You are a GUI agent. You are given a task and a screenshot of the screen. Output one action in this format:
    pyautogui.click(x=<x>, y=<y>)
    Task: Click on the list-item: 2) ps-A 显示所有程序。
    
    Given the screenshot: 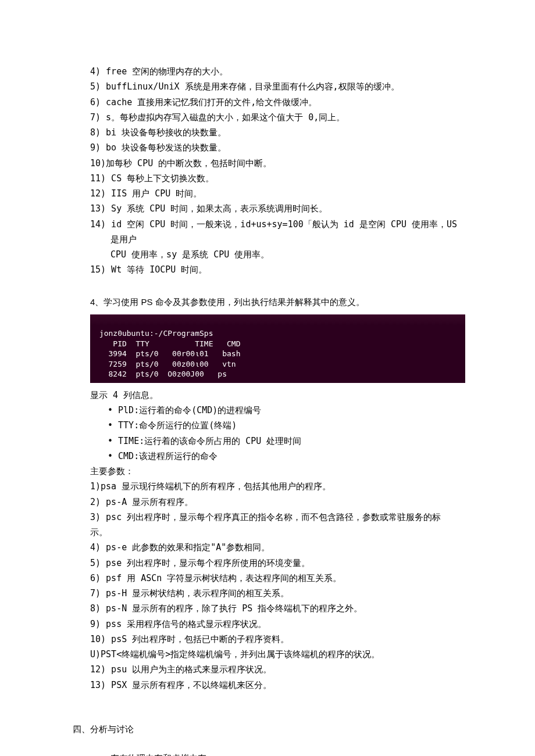 What is the action you would take?
    pyautogui.click(x=278, y=502)
    